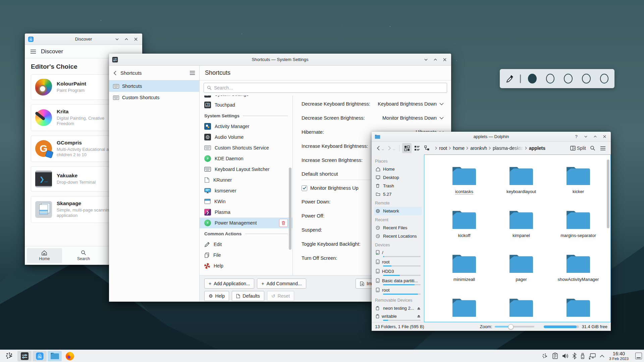 This screenshot has height=362, width=644. Describe the element at coordinates (398, 211) in the screenshot. I see `places-item-network: Network` at that location.